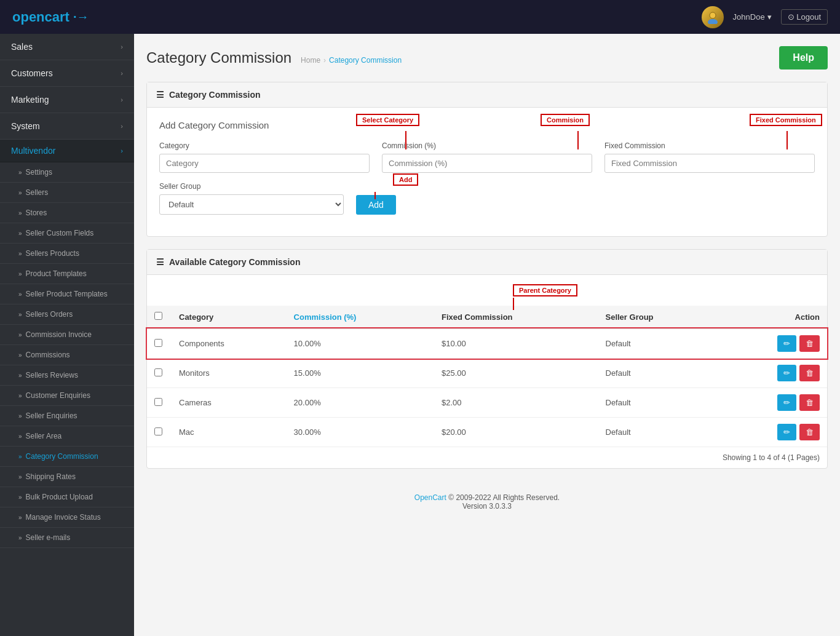  Describe the element at coordinates (67, 213) in the screenshot. I see `sidebar-subitem-stores: »Stores` at that location.